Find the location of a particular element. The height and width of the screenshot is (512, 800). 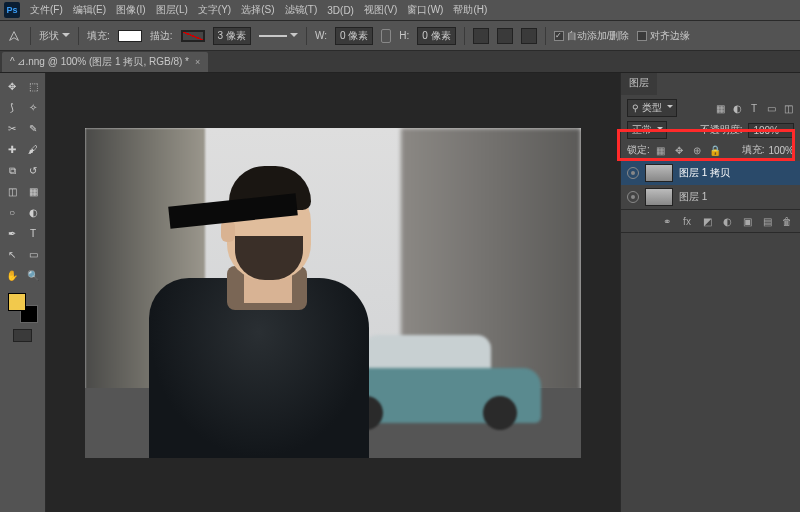

menu-3d: 3D(D) is located at coordinates (340, 10).